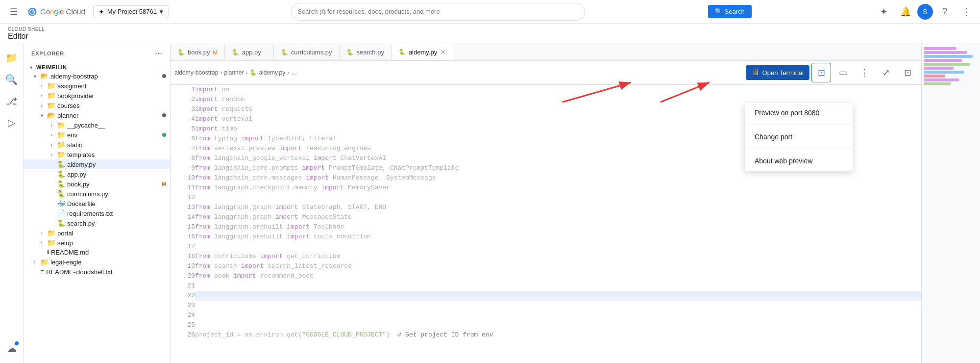 The width and height of the screenshot is (980, 363). What do you see at coordinates (97, 76) in the screenshot?
I see `sidebar-item-aidemy-boostrap: ▾ 📂 aidemy-boostrap` at bounding box center [97, 76].